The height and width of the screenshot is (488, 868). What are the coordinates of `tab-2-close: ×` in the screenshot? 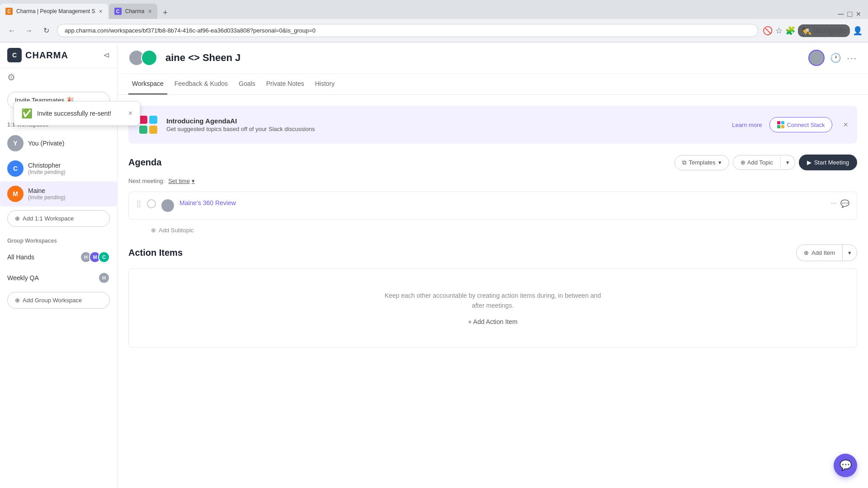 It's located at (150, 11).